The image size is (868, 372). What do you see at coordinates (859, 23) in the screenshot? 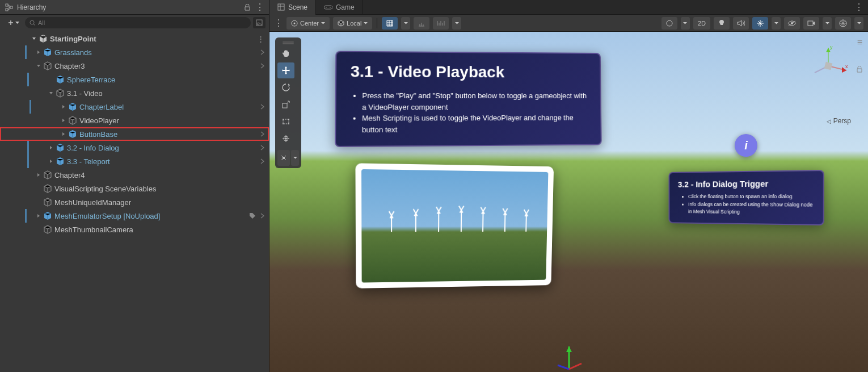
I see `gizmos-dropdown` at bounding box center [859, 23].